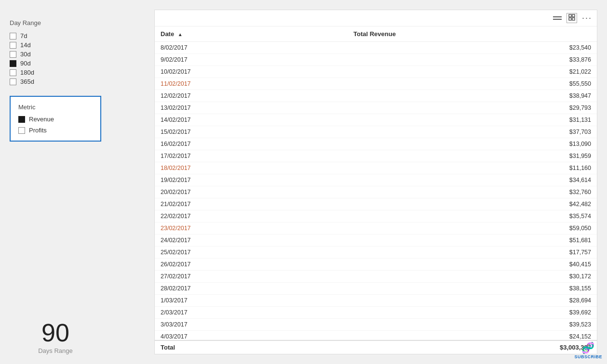 The height and width of the screenshot is (364, 607). I want to click on revenue-cell: $21,022, so click(472, 72).